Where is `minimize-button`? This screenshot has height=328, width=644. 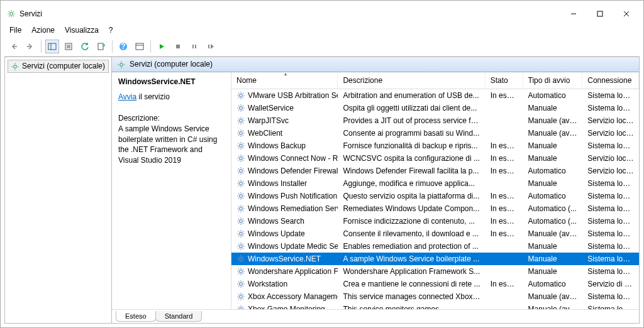 minimize-button is located at coordinates (574, 14).